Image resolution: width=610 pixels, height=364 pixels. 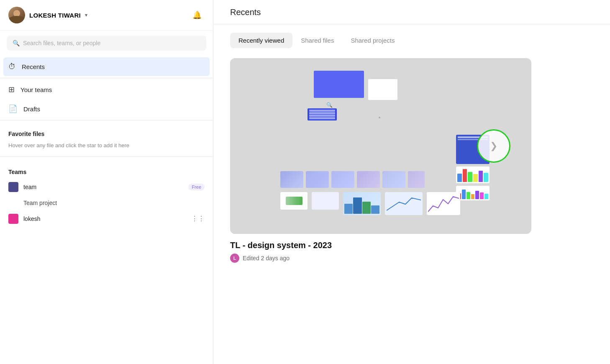 I want to click on file-title: TL - design system - 2023, so click(x=412, y=245).